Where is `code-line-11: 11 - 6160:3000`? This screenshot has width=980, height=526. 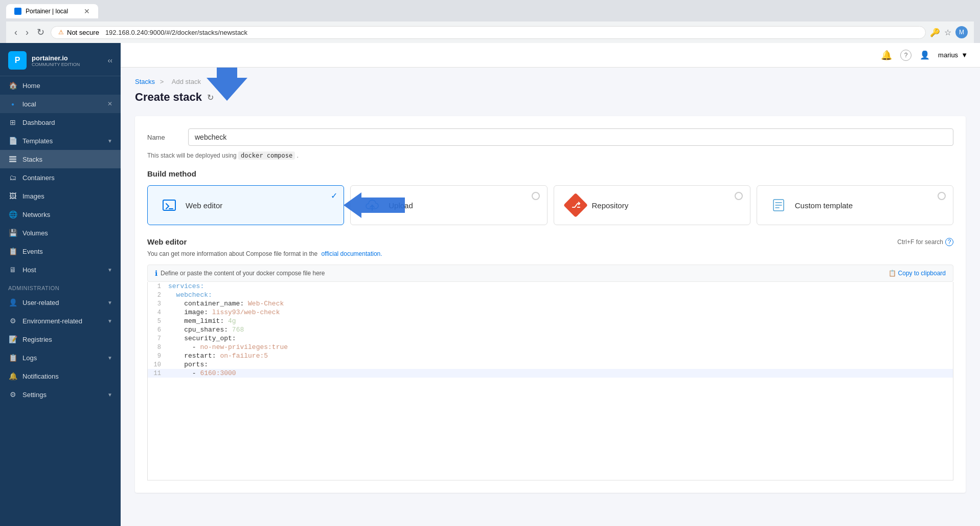
code-line-11: 11 - 6160:3000 is located at coordinates (550, 374).